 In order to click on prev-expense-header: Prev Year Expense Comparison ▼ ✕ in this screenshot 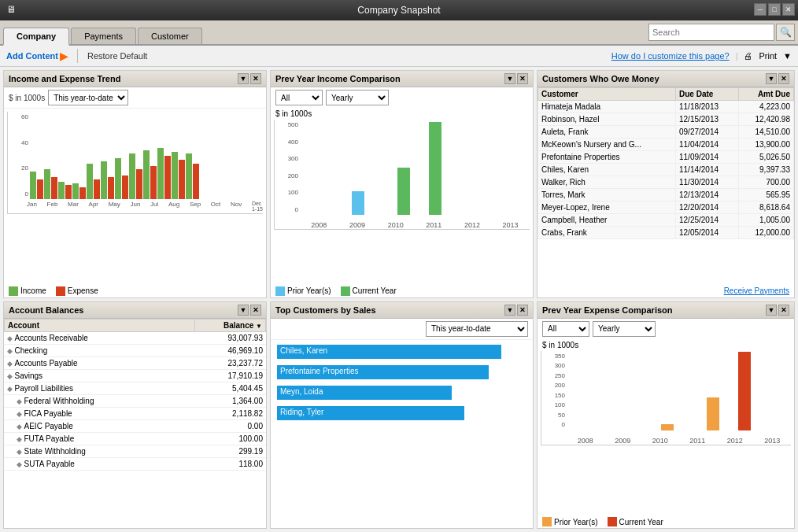, I will do `click(666, 310)`.